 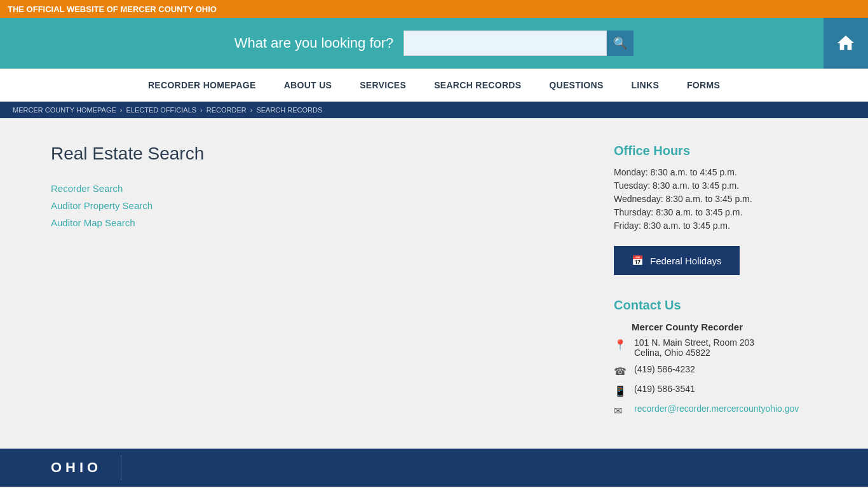 What do you see at coordinates (308, 85) in the screenshot?
I see `nav-item-about-us: ABOUT US` at bounding box center [308, 85].